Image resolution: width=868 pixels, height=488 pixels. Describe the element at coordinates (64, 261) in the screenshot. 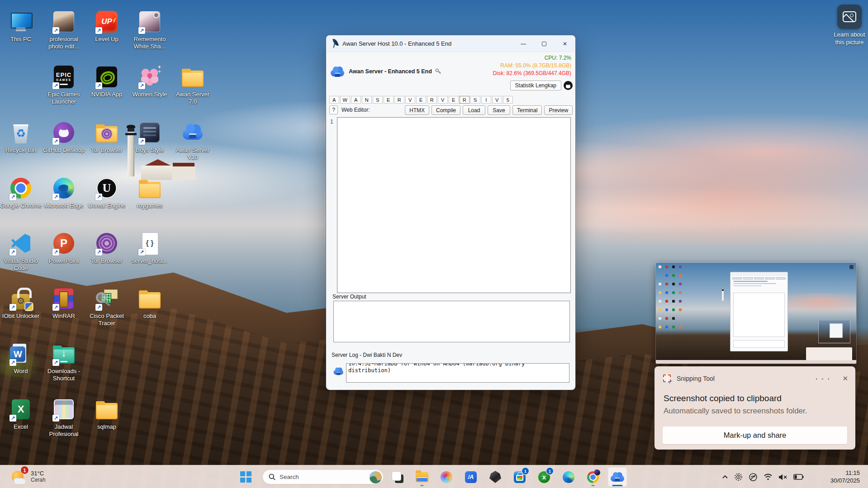

I see `desktop-icon-label: PowerPoint` at that location.